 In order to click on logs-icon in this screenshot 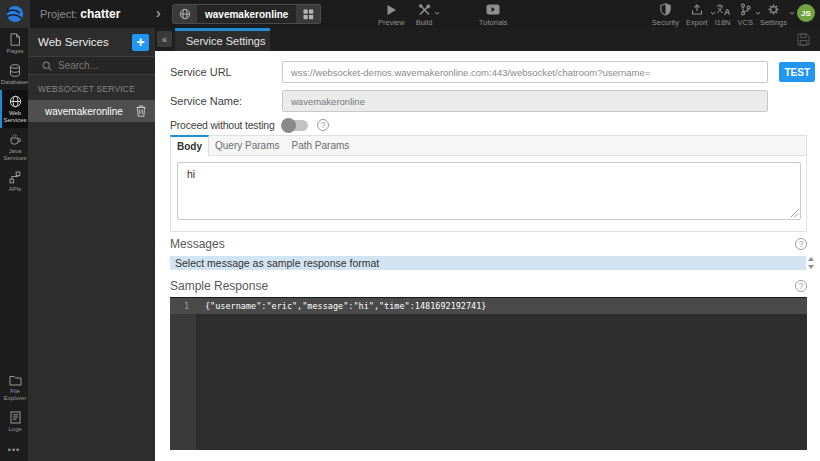, I will do `click(16, 418)`.